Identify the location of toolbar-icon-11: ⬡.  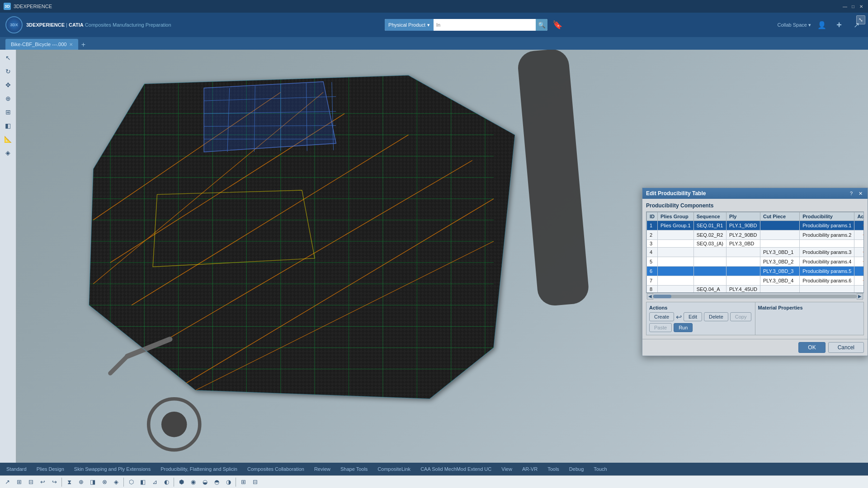
(131, 482).